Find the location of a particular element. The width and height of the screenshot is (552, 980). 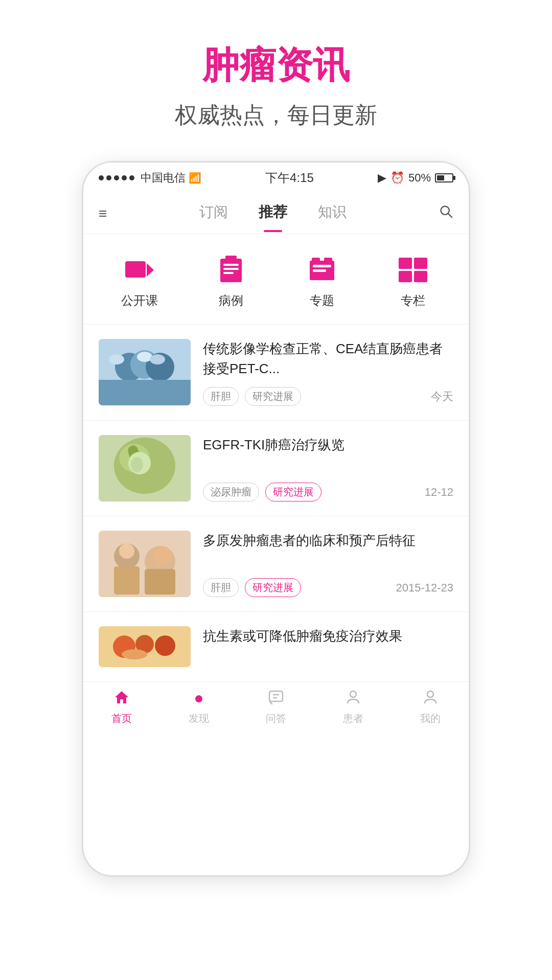

discover-dot is located at coordinates (199, 699).